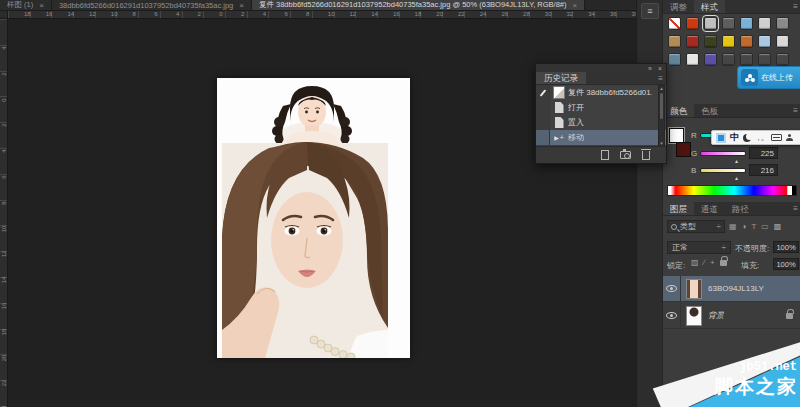  I want to click on ruler-number: 36, so click(614, 14).